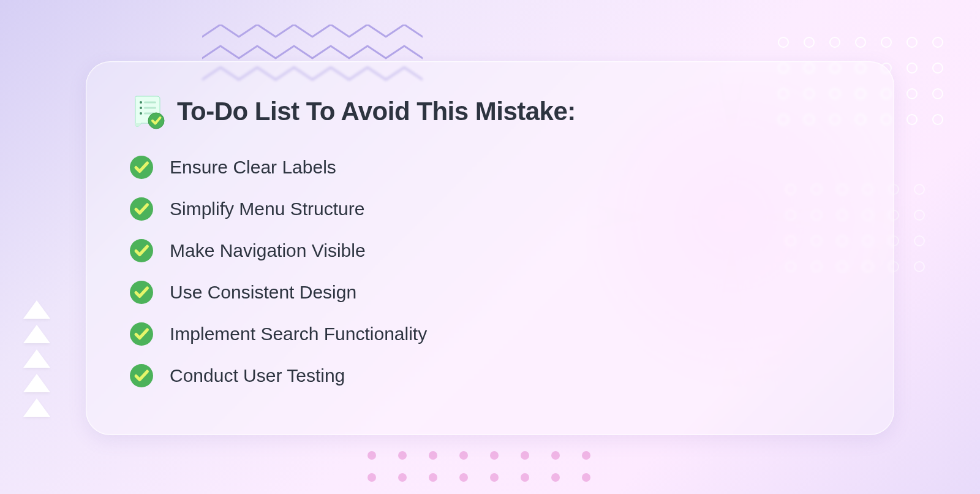 The width and height of the screenshot is (980, 494). Describe the element at coordinates (490, 292) in the screenshot. I see `list-item: Use Consistent Design` at that location.